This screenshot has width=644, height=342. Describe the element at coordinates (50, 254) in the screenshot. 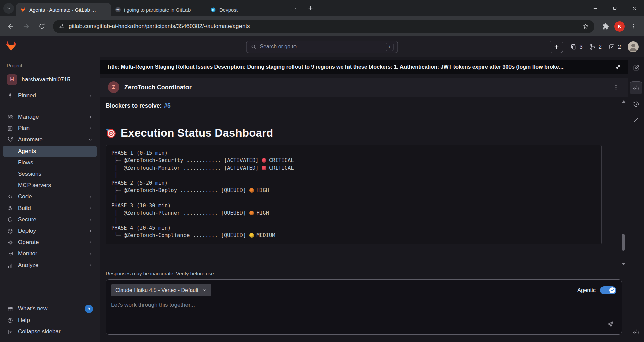

I see `sidebar-item-monitor: Monitor` at that location.